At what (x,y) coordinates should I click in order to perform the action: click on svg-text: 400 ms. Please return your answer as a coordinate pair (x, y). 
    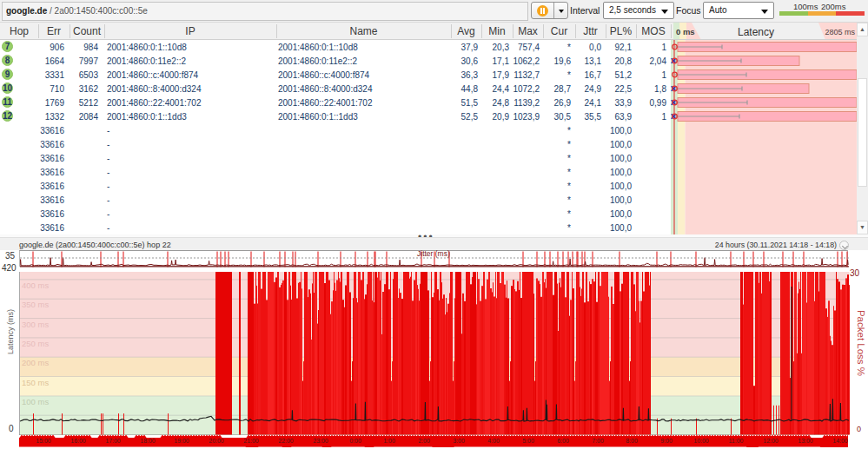
    Looking at the image, I should click on (35, 285).